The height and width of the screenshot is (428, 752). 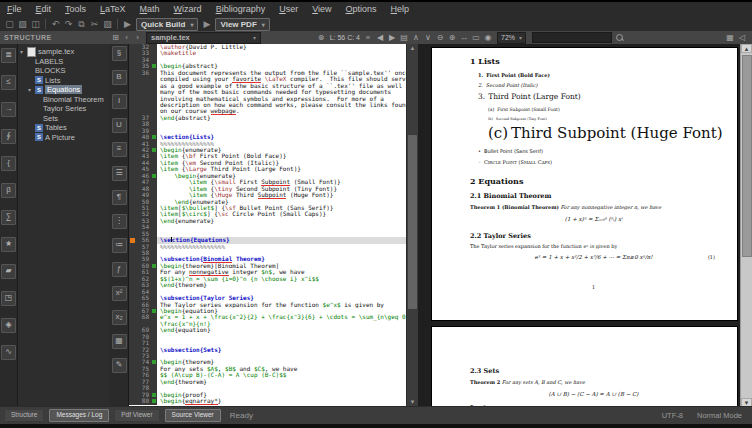 I want to click on underline-icon: U, so click(x=120, y=126).